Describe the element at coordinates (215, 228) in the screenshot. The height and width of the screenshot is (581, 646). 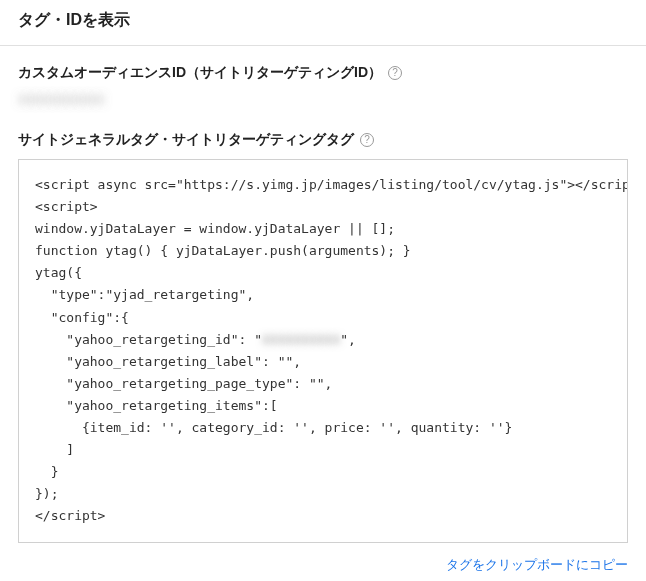
I see `code-line: window.yjDataLayer = window.yjDataLayer …` at that location.